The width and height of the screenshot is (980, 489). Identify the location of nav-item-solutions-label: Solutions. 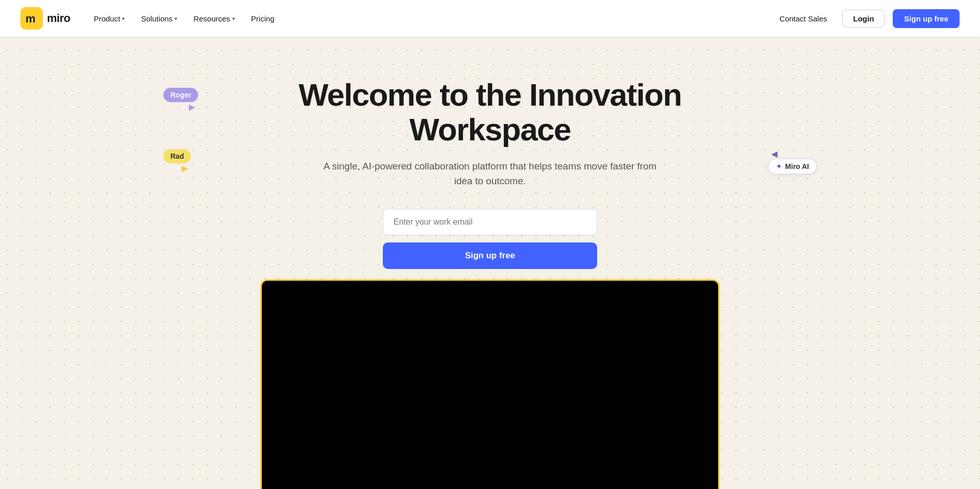
(157, 18).